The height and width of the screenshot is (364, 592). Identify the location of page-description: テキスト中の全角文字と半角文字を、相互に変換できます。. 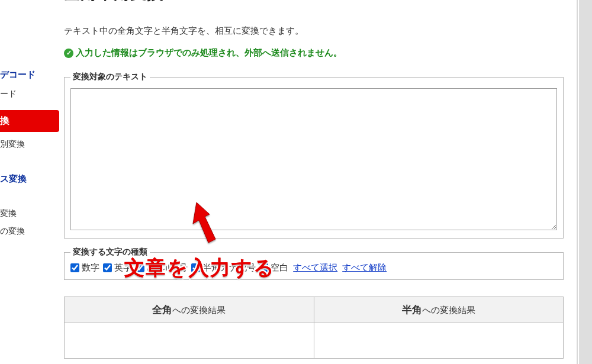
(314, 31).